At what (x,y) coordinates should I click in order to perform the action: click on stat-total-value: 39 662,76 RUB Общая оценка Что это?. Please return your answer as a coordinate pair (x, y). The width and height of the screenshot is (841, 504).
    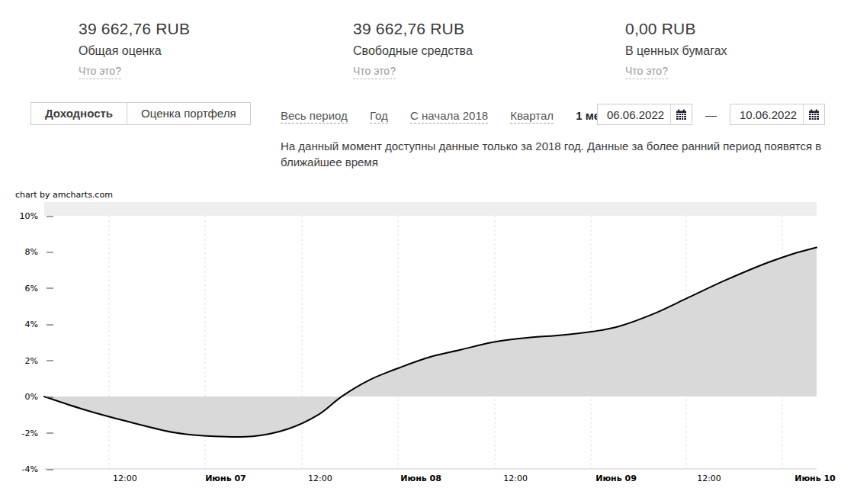
    Looking at the image, I should click on (134, 50).